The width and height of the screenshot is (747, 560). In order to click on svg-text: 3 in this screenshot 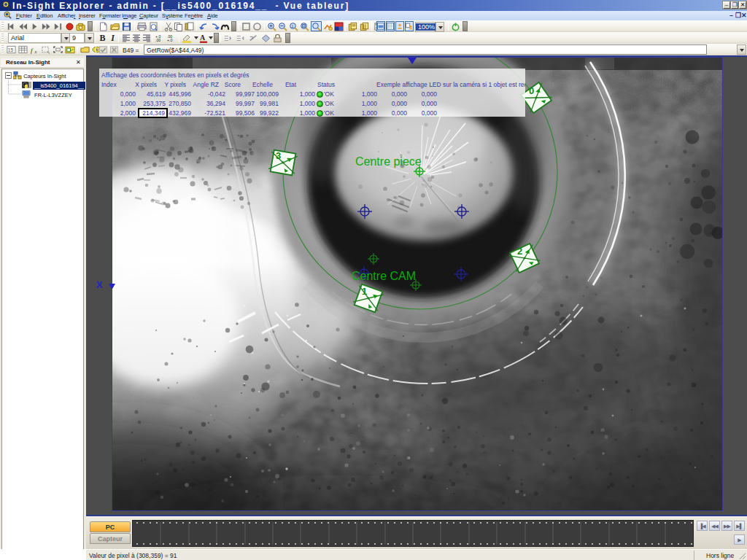, I will do `click(279, 156)`.